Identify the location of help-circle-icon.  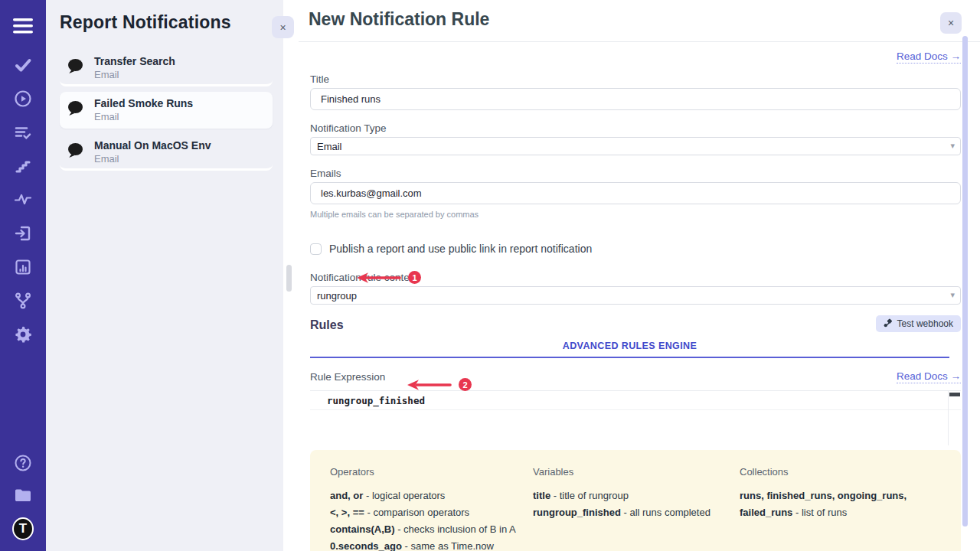
(23, 462).